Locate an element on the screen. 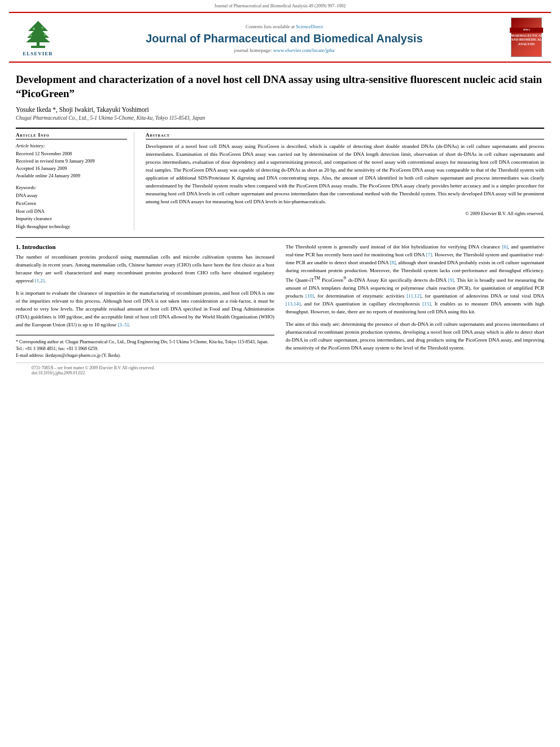 The width and height of the screenshot is (560, 747). right-para-2: The aims of this study are; determining … is located at coordinates (415, 337).